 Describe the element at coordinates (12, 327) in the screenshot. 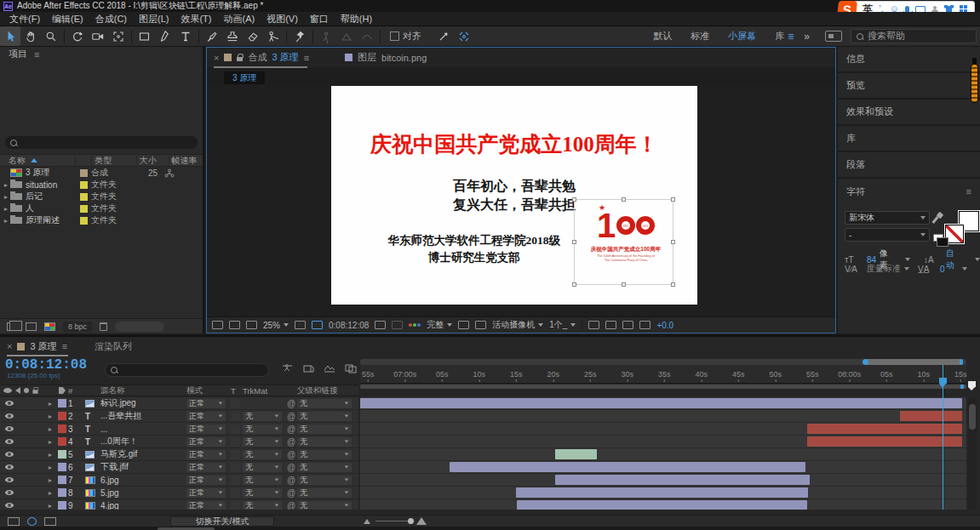

I see `interpret-footage-icon` at that location.